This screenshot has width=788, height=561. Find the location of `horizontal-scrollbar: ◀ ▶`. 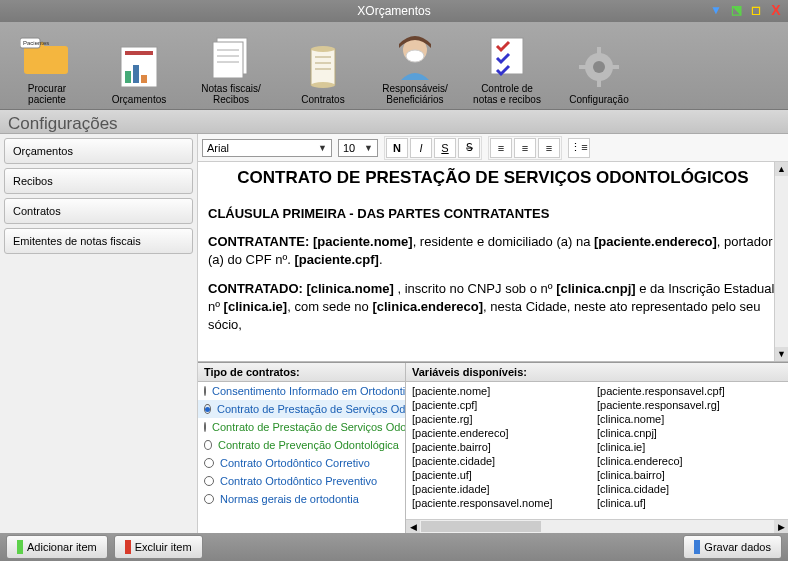

horizontal-scrollbar: ◀ ▶ is located at coordinates (597, 526).